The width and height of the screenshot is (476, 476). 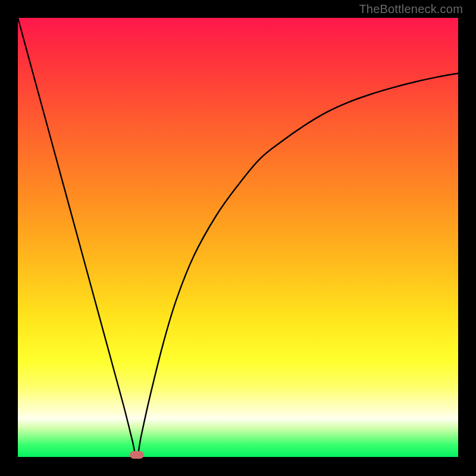 What do you see at coordinates (238, 458) in the screenshot?
I see `x-axis-baseline` at bounding box center [238, 458].